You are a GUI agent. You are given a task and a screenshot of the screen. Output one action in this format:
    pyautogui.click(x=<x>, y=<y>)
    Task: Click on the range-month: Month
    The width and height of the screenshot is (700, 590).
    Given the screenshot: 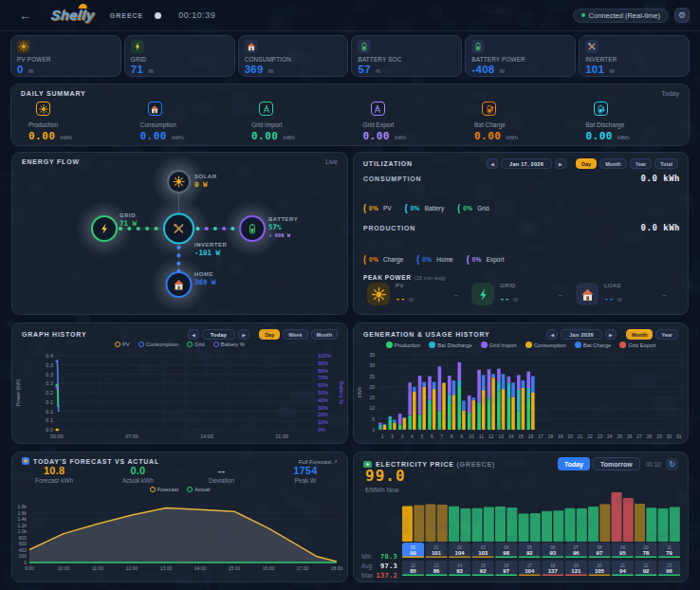 What is the action you would take?
    pyautogui.click(x=613, y=163)
    